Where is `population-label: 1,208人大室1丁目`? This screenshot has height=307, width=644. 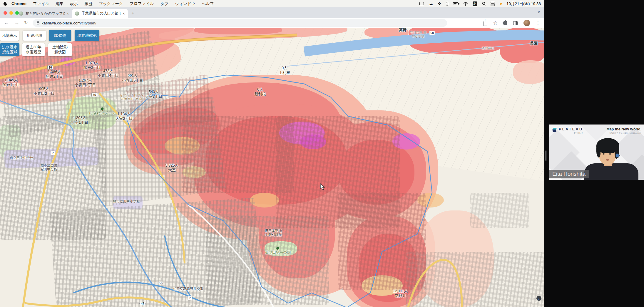 population-label: 1,208人大室1丁目 is located at coordinates (79, 120).